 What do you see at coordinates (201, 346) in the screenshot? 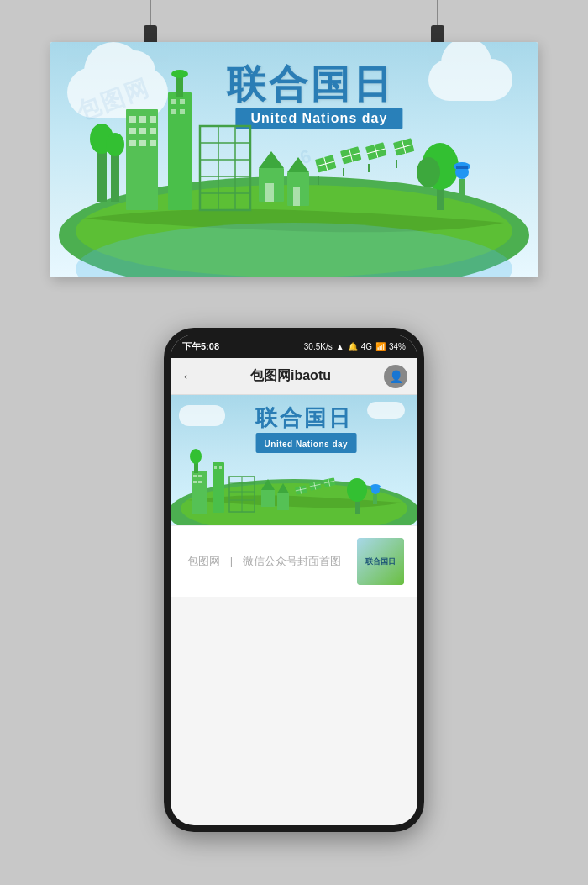
I see `status-time: 下午5:08` at bounding box center [201, 346].